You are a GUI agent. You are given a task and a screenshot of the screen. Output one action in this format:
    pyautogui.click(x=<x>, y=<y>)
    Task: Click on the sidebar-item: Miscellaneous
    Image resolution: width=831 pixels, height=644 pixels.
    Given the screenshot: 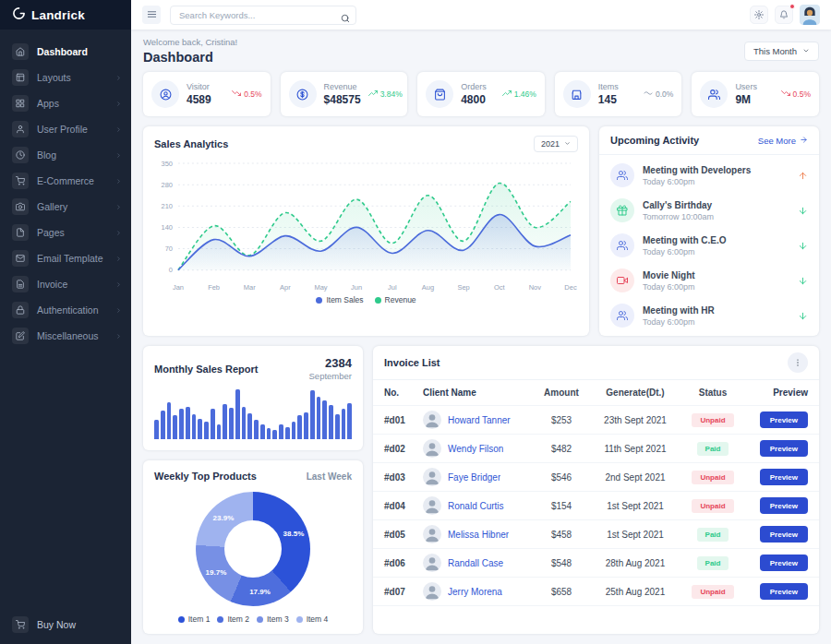 What is the action you would take?
    pyautogui.click(x=66, y=336)
    